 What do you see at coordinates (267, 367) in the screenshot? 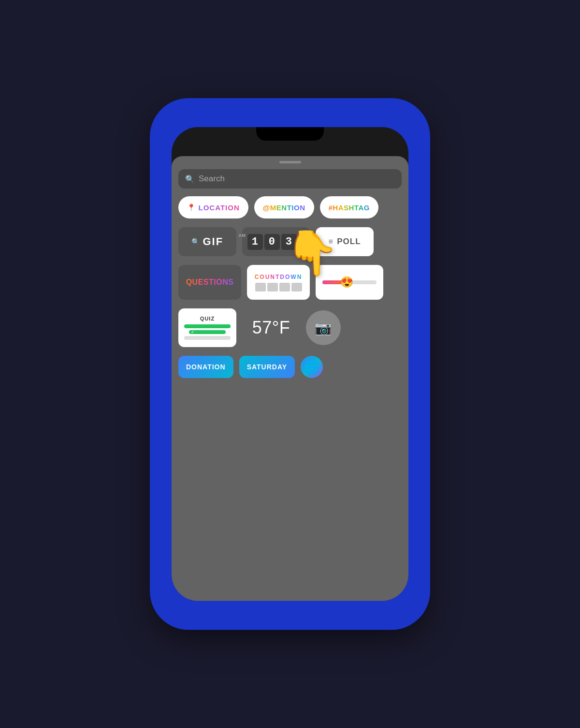
I see `saturday-label: SATURDAY` at bounding box center [267, 367].